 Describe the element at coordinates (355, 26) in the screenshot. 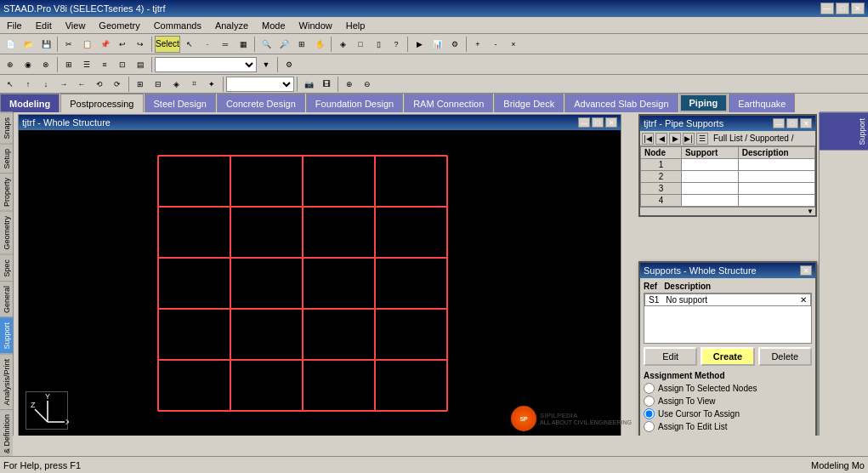

I see `menu-help: Help` at that location.